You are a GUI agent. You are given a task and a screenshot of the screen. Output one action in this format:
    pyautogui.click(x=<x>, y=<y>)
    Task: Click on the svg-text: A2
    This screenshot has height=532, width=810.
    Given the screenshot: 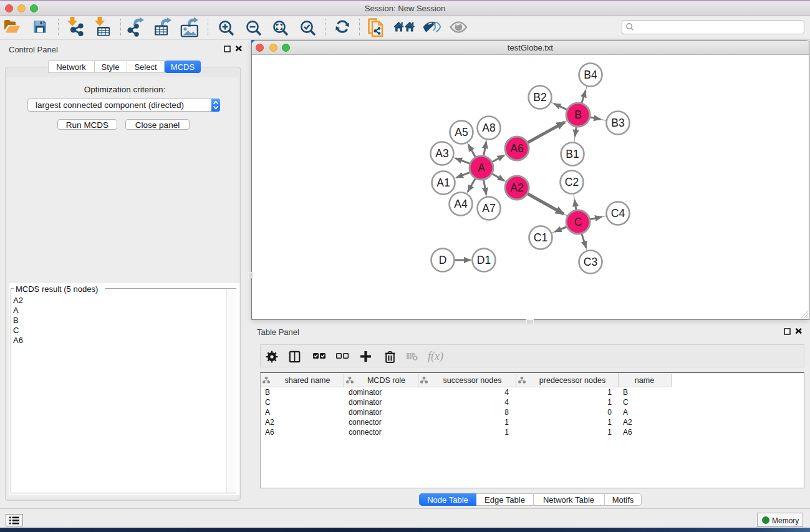 What is the action you would take?
    pyautogui.click(x=516, y=188)
    